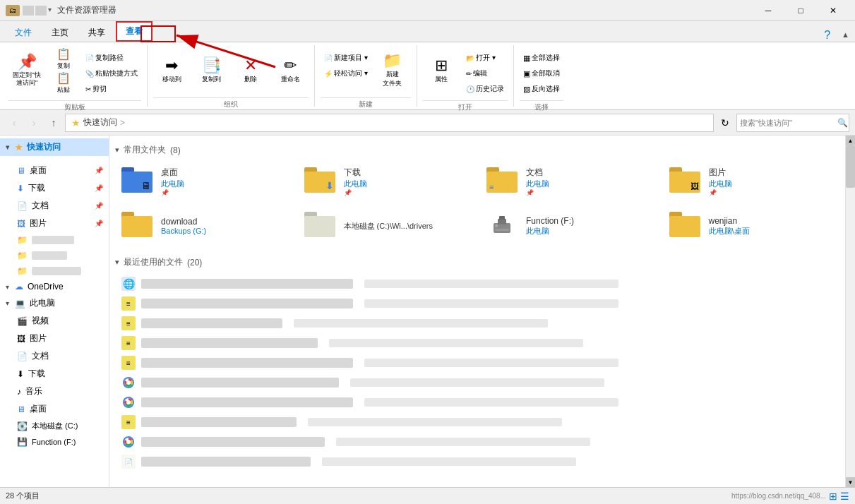 Image resolution: width=855 pixels, height=504 pixels. I want to click on documents-folder-name: 文档, so click(538, 172).